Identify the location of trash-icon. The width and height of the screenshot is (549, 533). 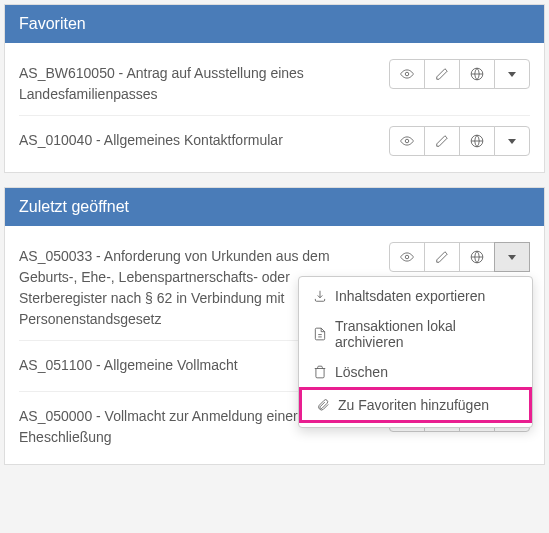
(320, 372).